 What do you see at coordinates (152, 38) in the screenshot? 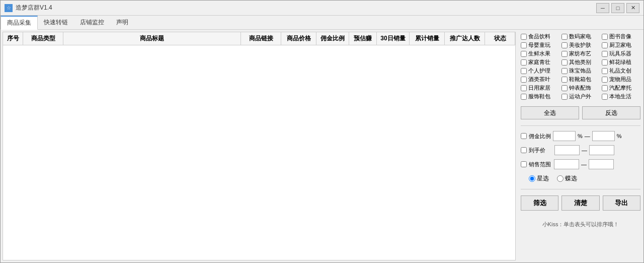
I see `col-header-title: 商品标题` at bounding box center [152, 38].